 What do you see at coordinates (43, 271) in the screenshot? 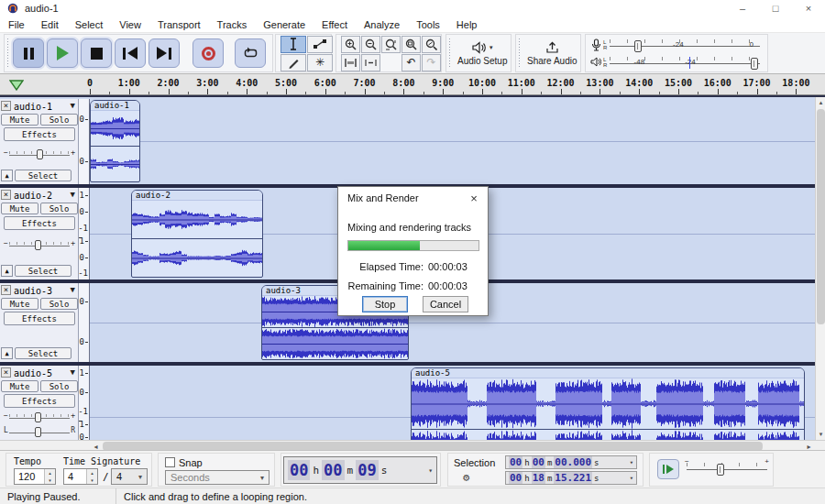
I see `track-2-select-button: Select` at bounding box center [43, 271].